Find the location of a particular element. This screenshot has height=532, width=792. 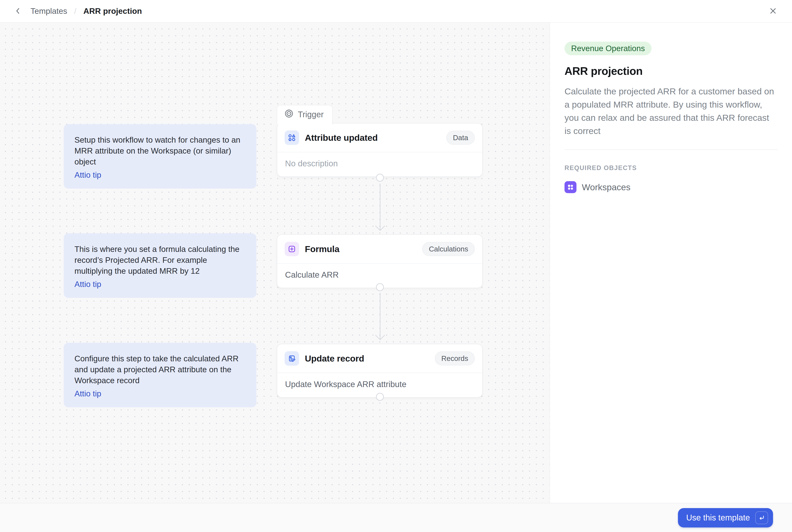

breadcrumb: Templates / ARR projection is located at coordinates (77, 11).